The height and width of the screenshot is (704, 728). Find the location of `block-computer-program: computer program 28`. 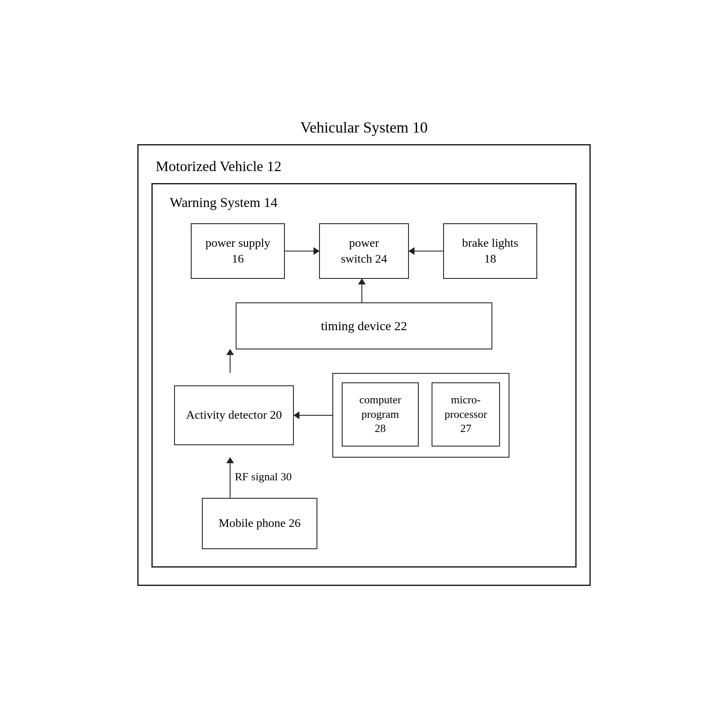

block-computer-program: computer program 28 is located at coordinates (380, 414).